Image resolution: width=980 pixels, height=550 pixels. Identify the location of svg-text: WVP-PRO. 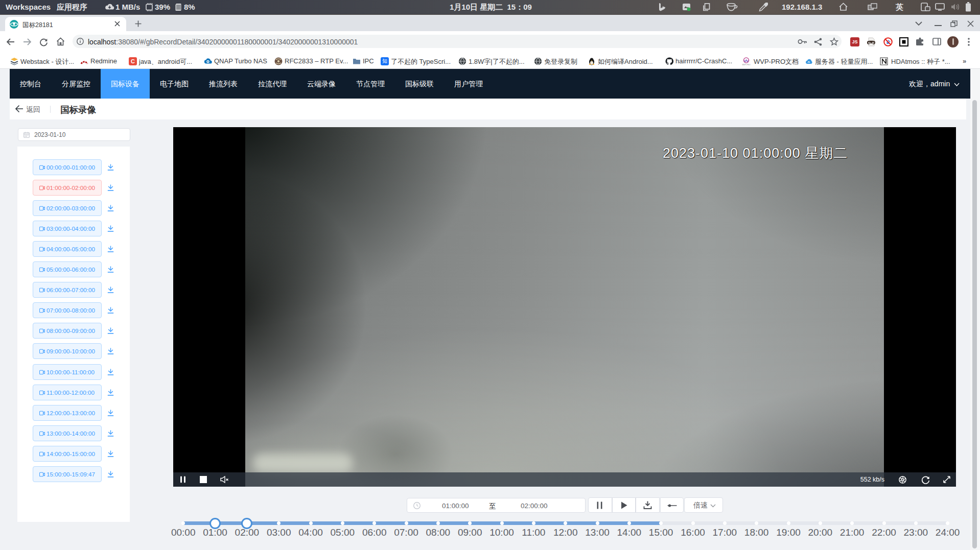
(746, 65).